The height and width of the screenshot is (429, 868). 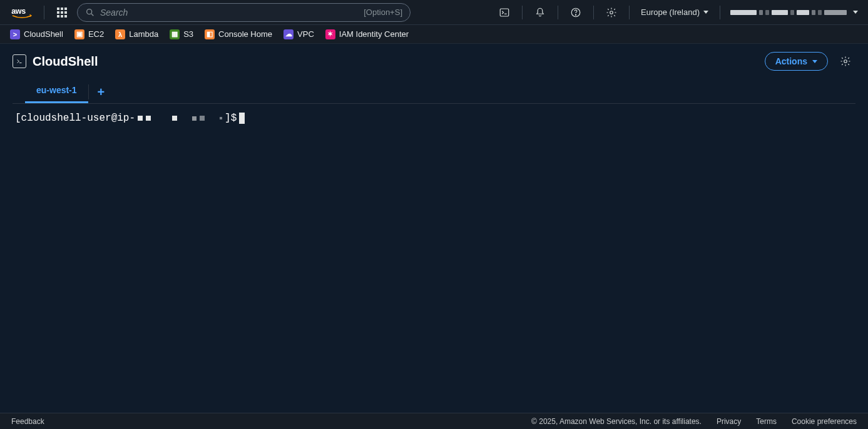 What do you see at coordinates (188, 34) in the screenshot?
I see `fav-label: S3` at bounding box center [188, 34].